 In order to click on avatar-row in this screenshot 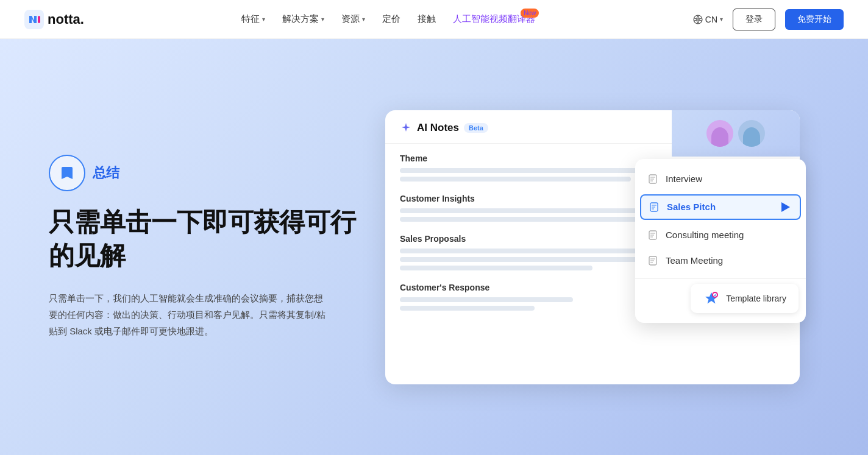, I will do `click(736, 133)`.